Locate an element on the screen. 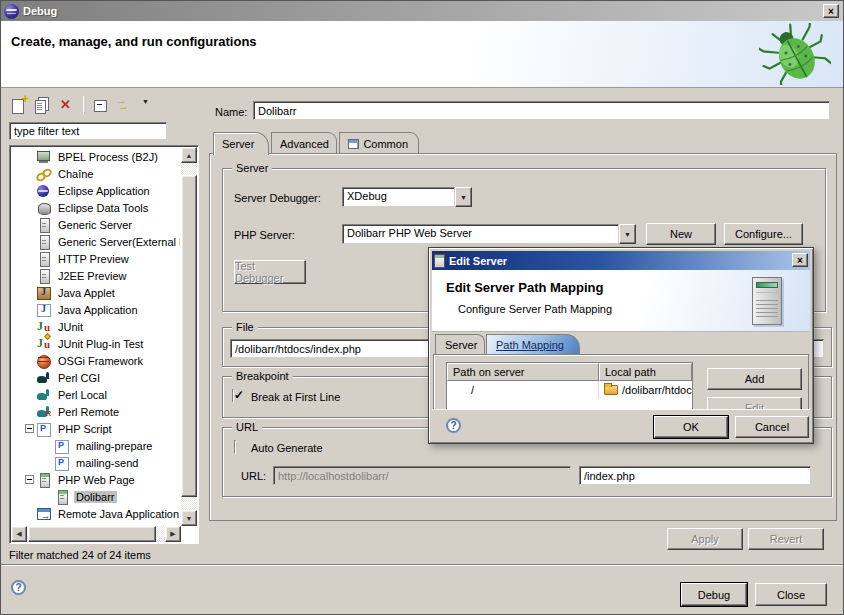 The height and width of the screenshot is (615, 844). collapse-all-icon is located at coordinates (100, 105).